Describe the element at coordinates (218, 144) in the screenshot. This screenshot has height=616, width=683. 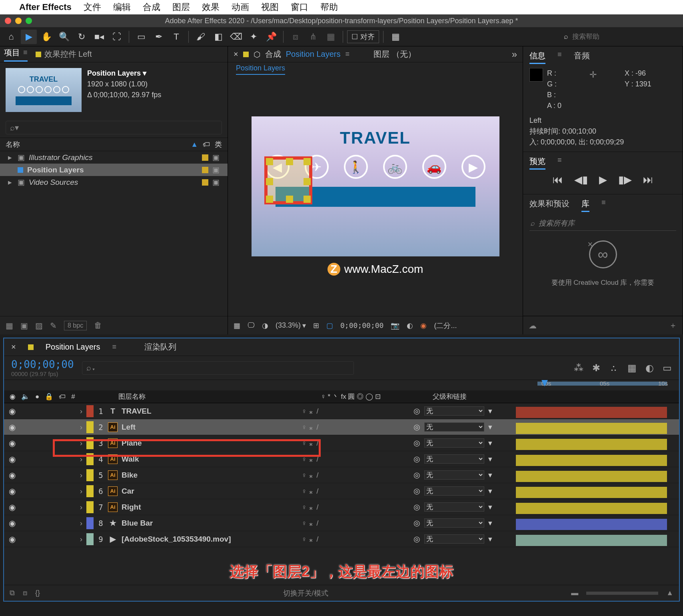
I see `col-type: 类` at that location.